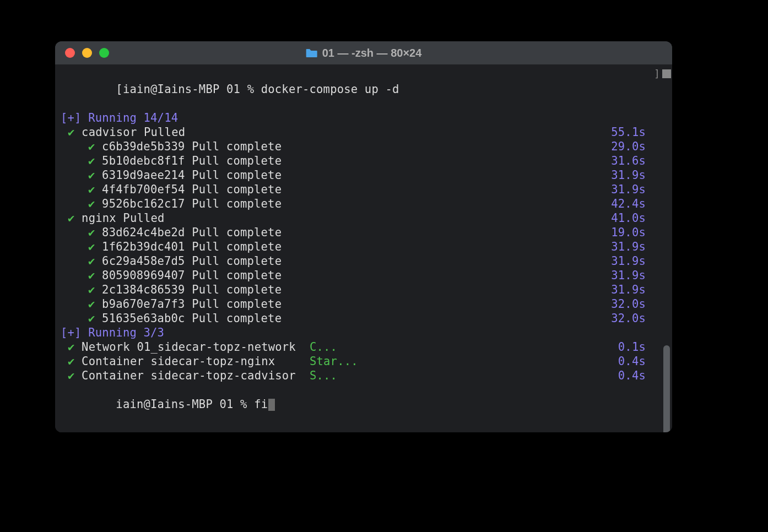  I want to click on pull-item-time: 31.6s, so click(639, 161).